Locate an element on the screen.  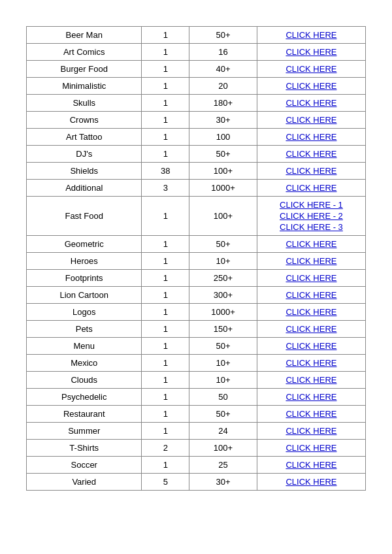
multi-link-container: CLICK HERE - 1CLICK HERE - 2CLICK HERE -… is located at coordinates (311, 216).